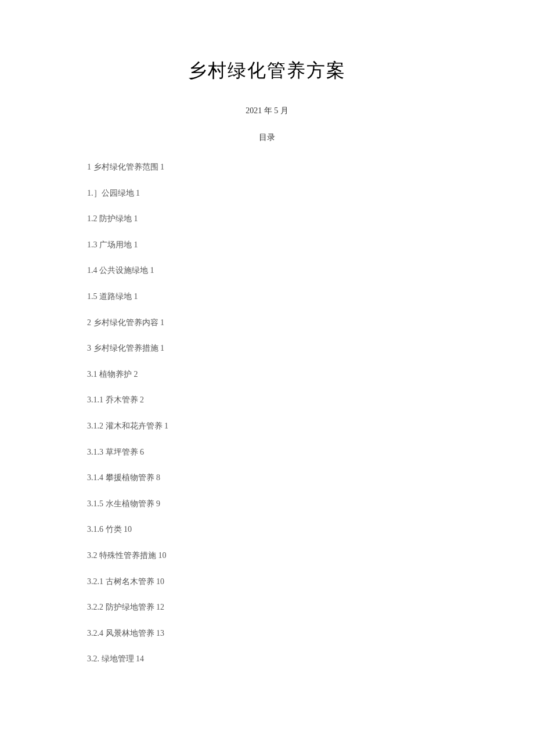  What do you see at coordinates (267, 556) in the screenshot?
I see `toc-item: 3.2 特殊性管养措施 10` at bounding box center [267, 556].